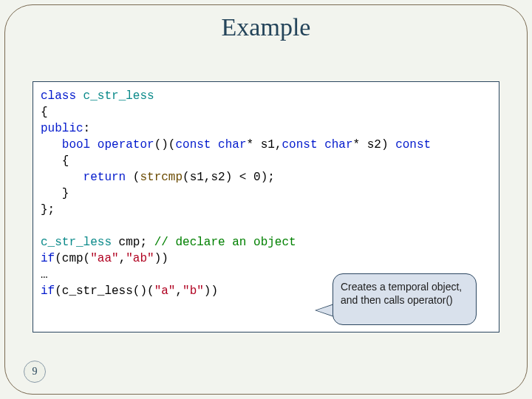 This screenshot has width=532, height=399. What do you see at coordinates (47, 210) in the screenshot?
I see `code-line: };` at bounding box center [47, 210].